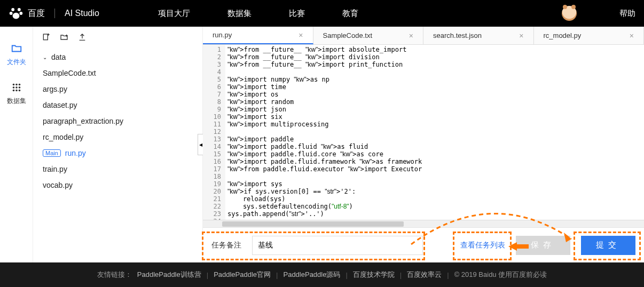 Image resolution: width=644 pixels, height=287 pixels. I want to click on horizontal-scrollbar, so click(423, 224).